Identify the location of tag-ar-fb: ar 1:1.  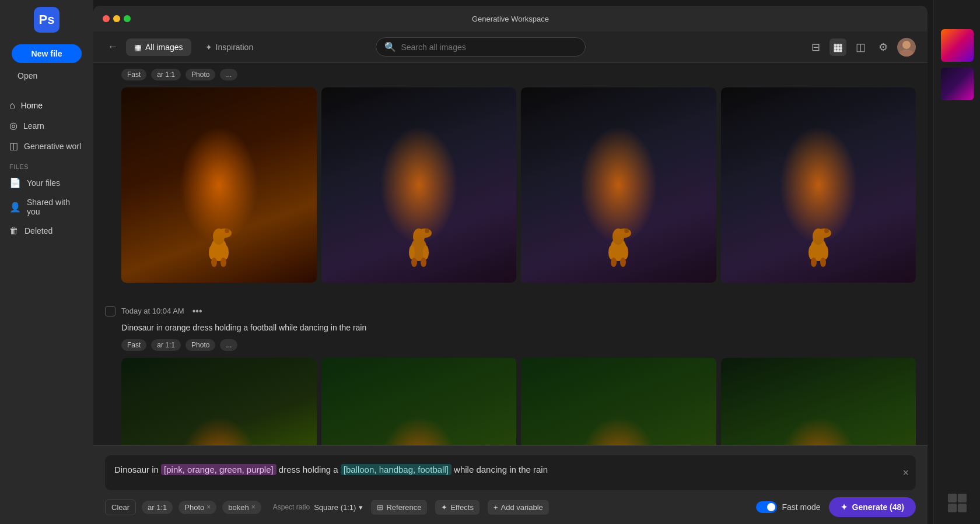
(166, 345).